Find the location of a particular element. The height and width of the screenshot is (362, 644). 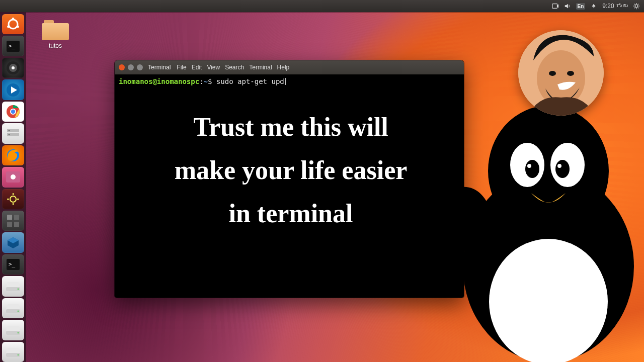

desktop-folder-tutos: tutos is located at coordinates (55, 34).